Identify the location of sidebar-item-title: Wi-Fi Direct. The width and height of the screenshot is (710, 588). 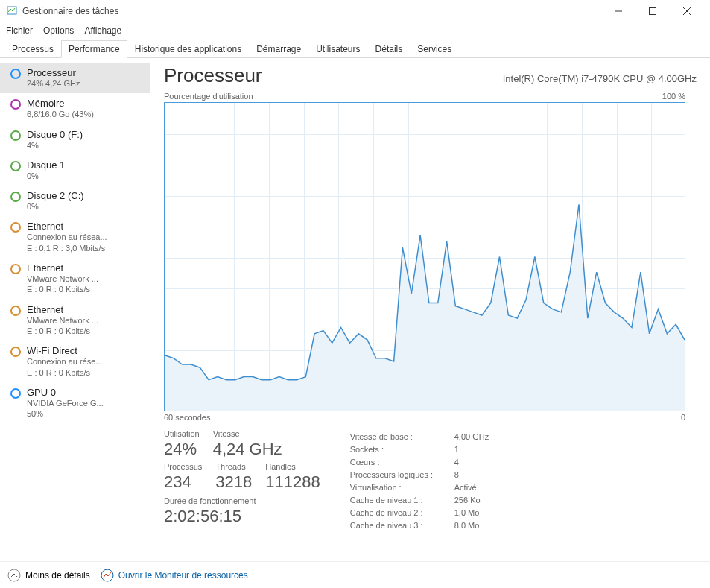
(85, 350).